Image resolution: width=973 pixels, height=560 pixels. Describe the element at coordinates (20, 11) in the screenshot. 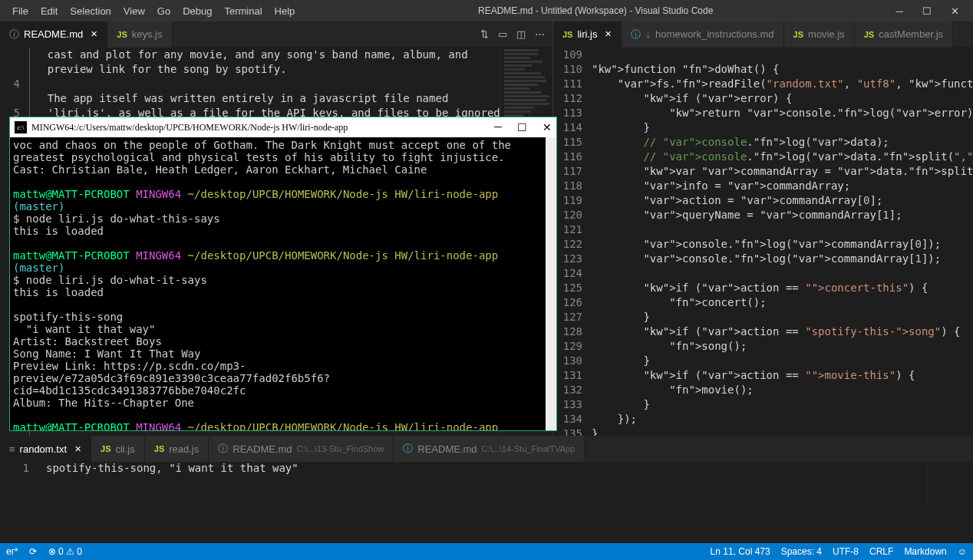

I see `menu-file: File` at that location.